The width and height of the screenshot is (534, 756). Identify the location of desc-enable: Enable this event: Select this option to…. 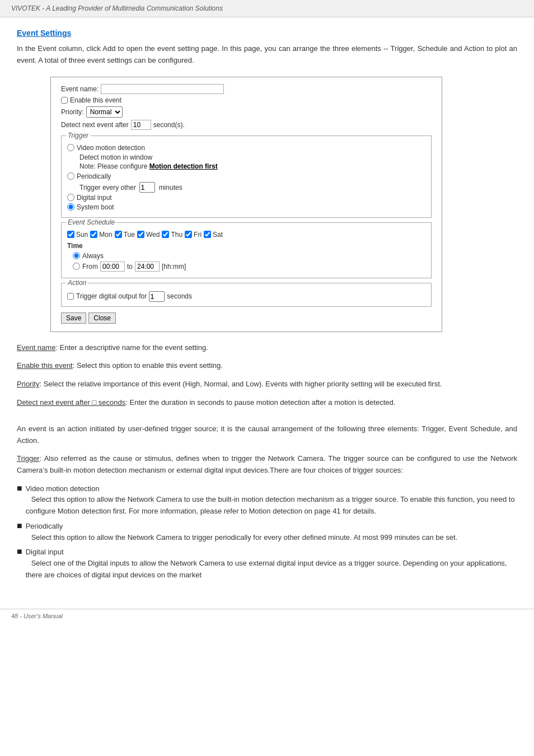
(267, 366).